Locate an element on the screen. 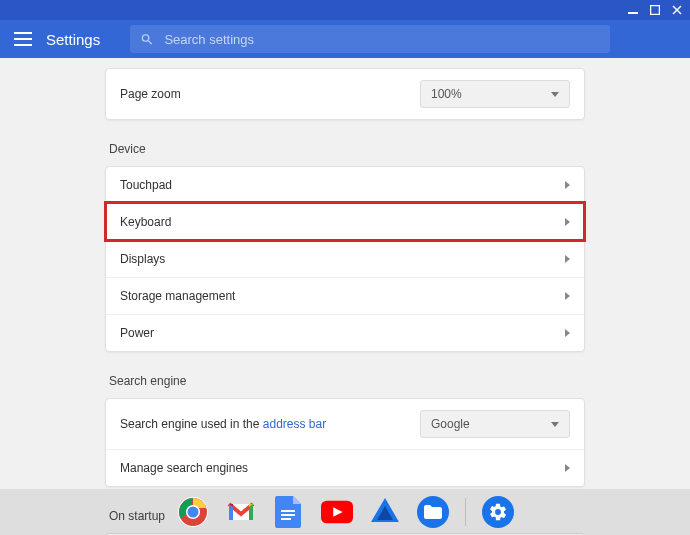 Image resolution: width=690 pixels, height=535 pixels. page-zoom-value: 100% is located at coordinates (446, 94).